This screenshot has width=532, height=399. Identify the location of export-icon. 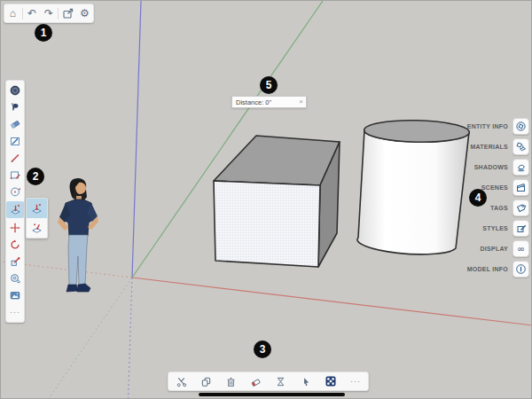
(67, 14).